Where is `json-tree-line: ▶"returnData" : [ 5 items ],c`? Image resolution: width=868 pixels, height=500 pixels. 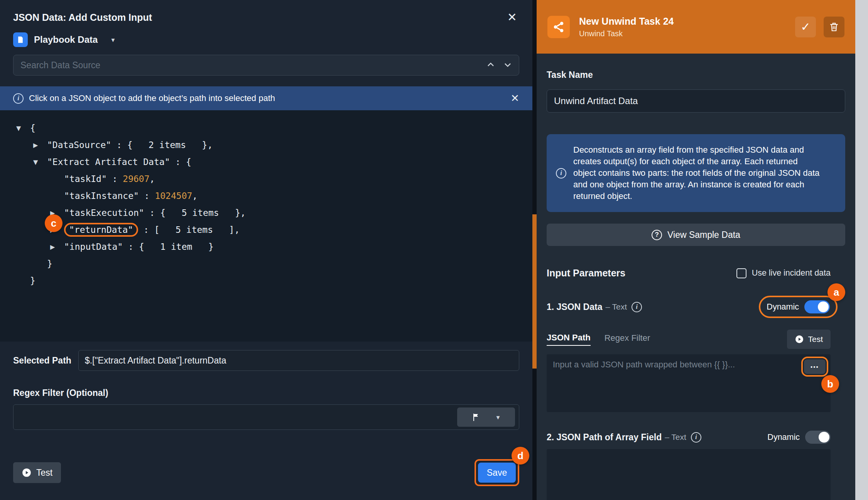 json-tree-line: ▶"returnData" : [ 5 items ],c is located at coordinates (266, 230).